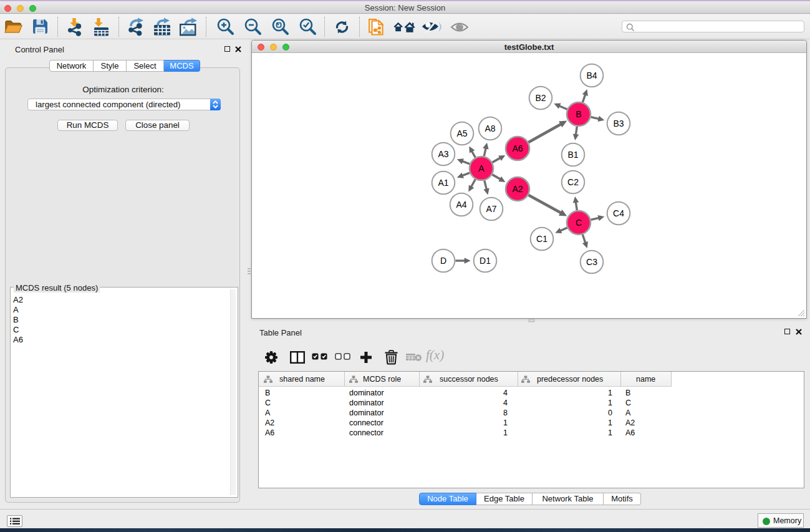  What do you see at coordinates (491, 209) in the screenshot?
I see `svg-text: A7` at bounding box center [491, 209].